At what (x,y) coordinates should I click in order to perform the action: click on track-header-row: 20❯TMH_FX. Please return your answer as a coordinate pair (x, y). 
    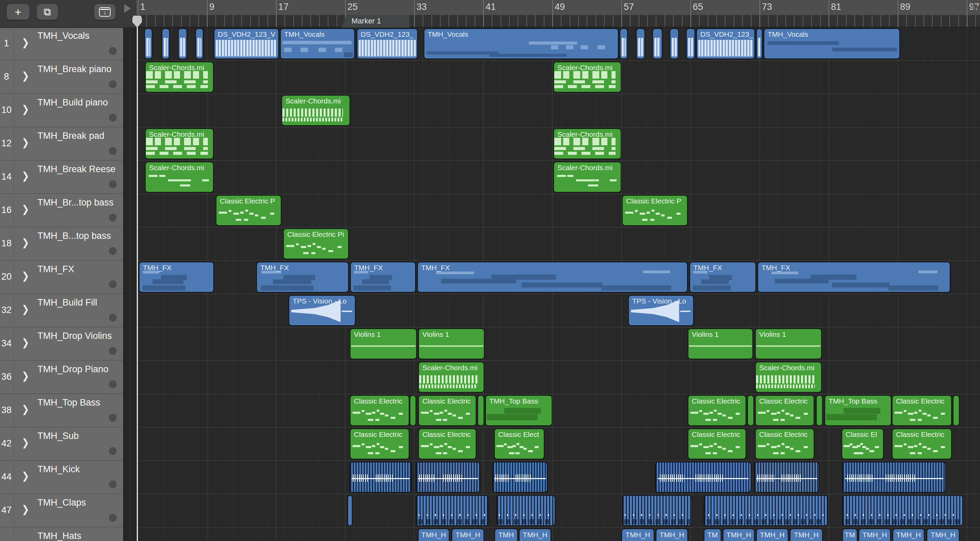
    Looking at the image, I should click on (62, 277).